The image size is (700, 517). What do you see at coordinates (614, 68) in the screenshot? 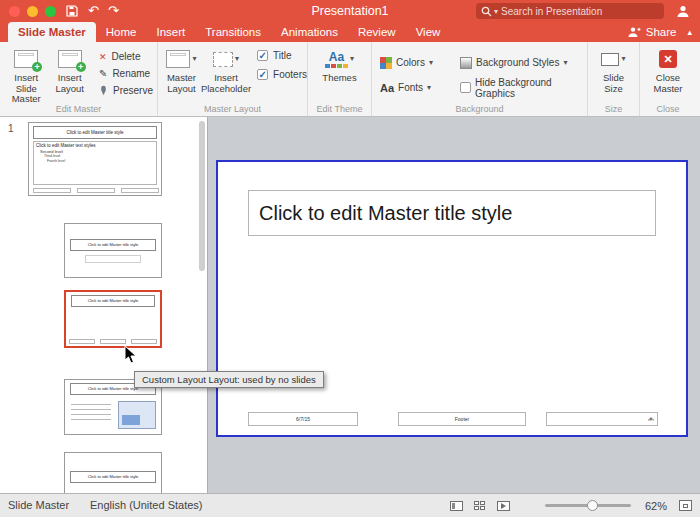
I see `slide-size-button: ▾ Slide Size` at bounding box center [614, 68].